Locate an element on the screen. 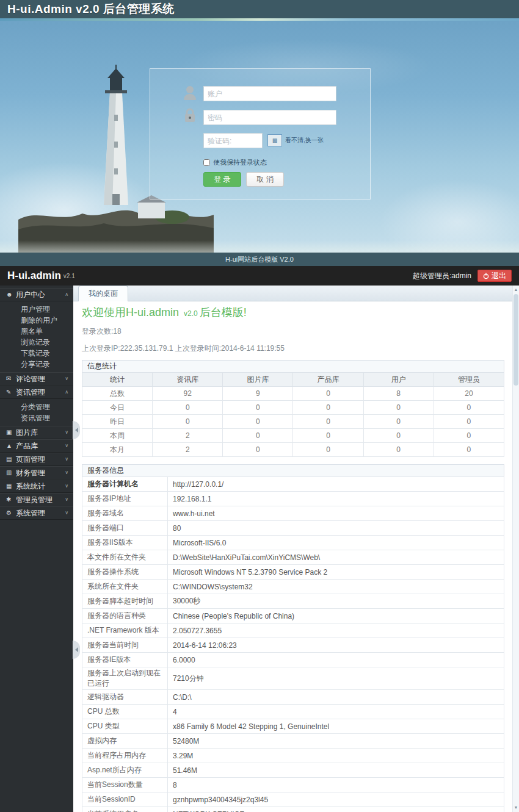 This screenshot has width=519, height=812. server-row: 服务器脚本超时时间30000秒 is located at coordinates (293, 602).